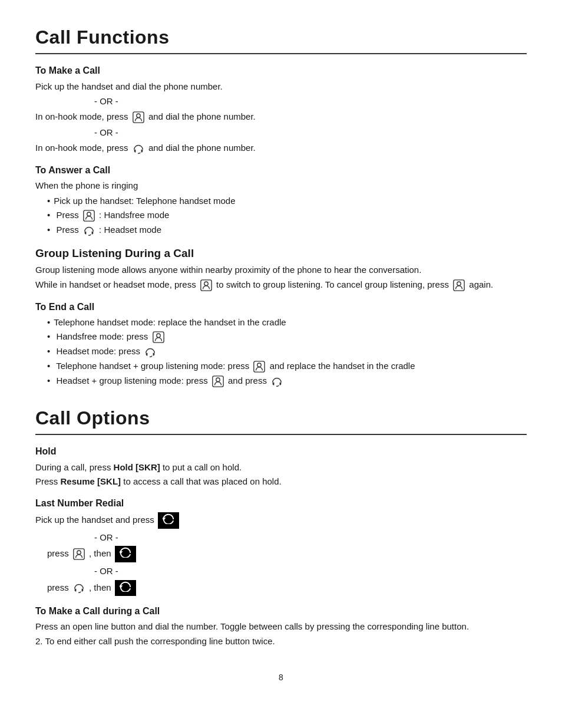 This screenshot has height=728, width=562. Describe the element at coordinates (310, 133) in the screenshot. I see `make-call-or2: - OR -` at that location.